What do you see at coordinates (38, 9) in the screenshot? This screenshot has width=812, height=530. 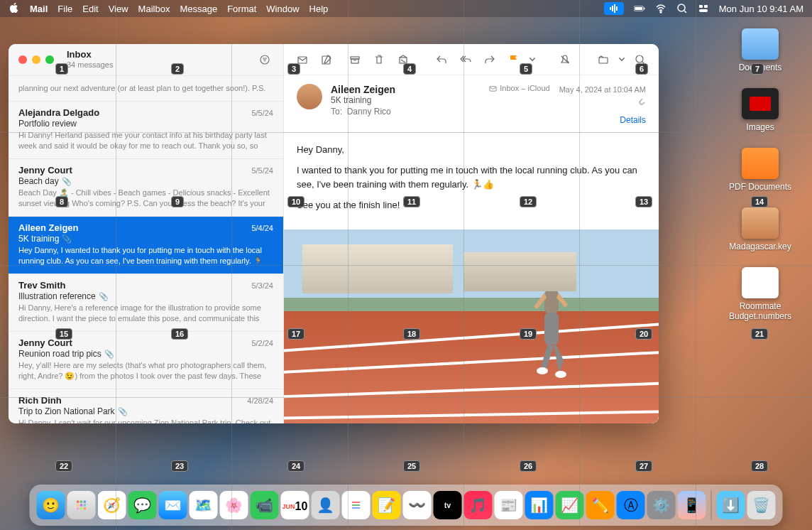 I see `app-name: Mail` at bounding box center [38, 9].